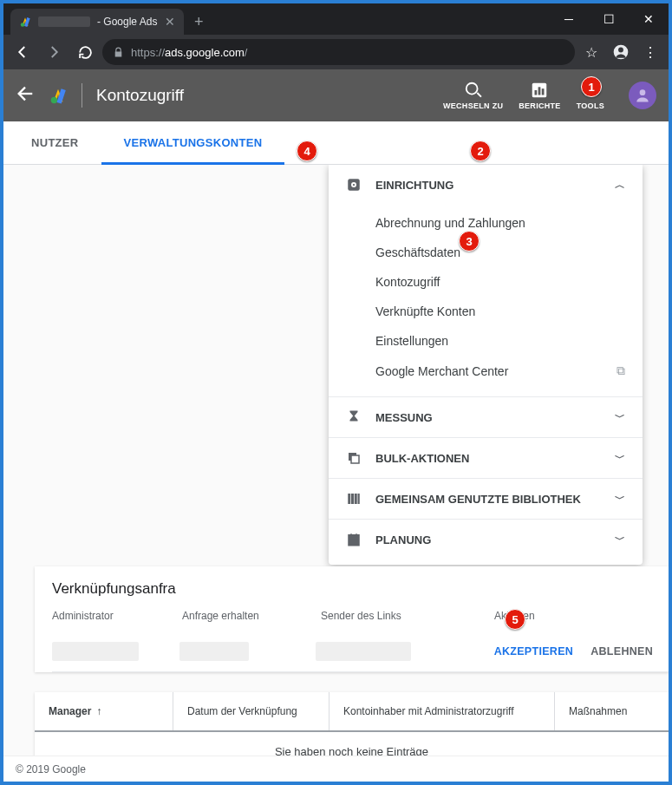 The height and width of the screenshot is (785, 672). Describe the element at coordinates (85, 52) in the screenshot. I see `nav-reload-button` at that location.